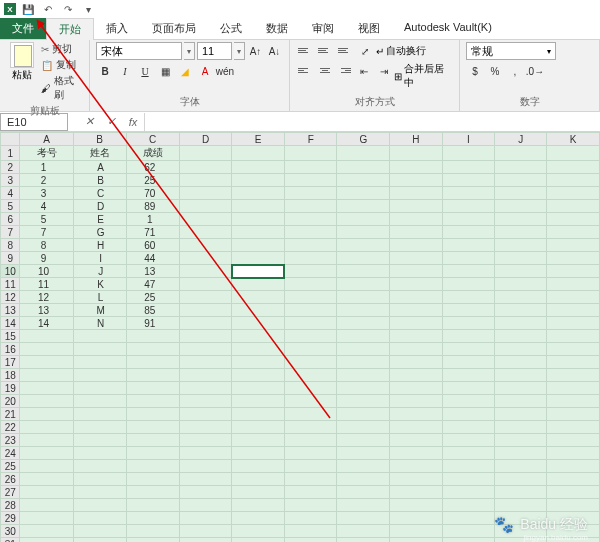  What do you see at coordinates (10, 168) in the screenshot?
I see `row-header: 2` at bounding box center [10, 168].